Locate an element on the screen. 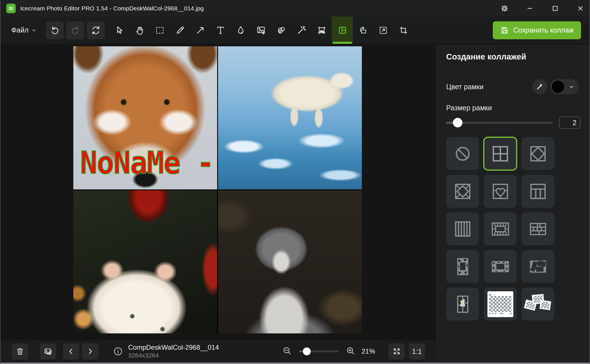 The width and height of the screenshot is (590, 364). cursor-tool-icon is located at coordinates (119, 30).